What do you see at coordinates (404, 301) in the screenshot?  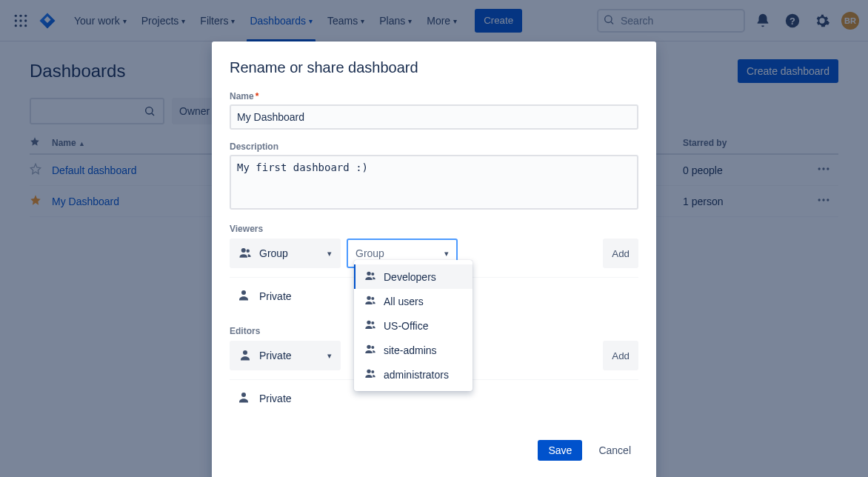 I see `dropdown-label: All users` at bounding box center [404, 301].